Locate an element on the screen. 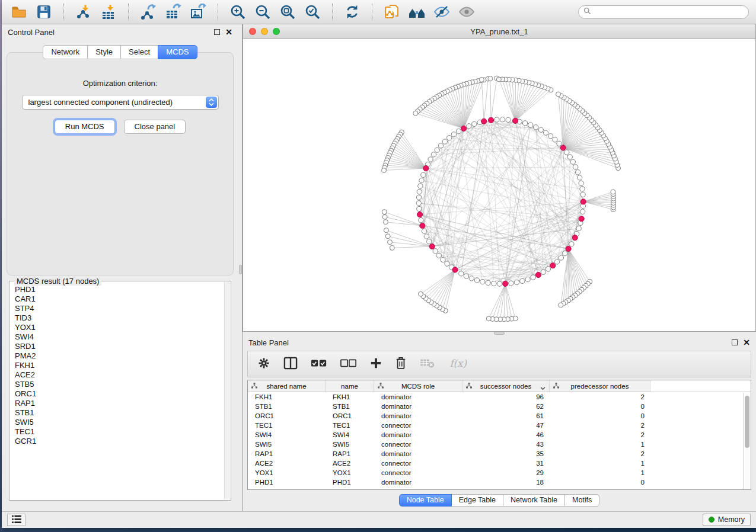  tab-style: Style is located at coordinates (104, 52).